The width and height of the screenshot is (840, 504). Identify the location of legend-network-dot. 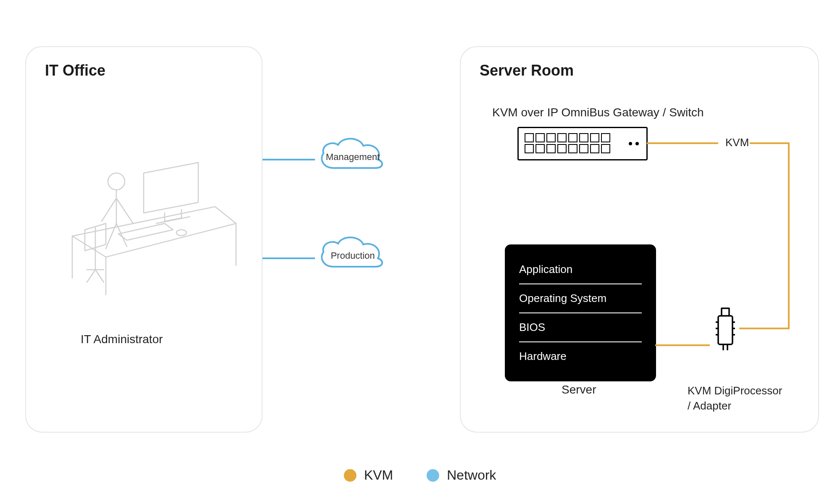
(433, 475).